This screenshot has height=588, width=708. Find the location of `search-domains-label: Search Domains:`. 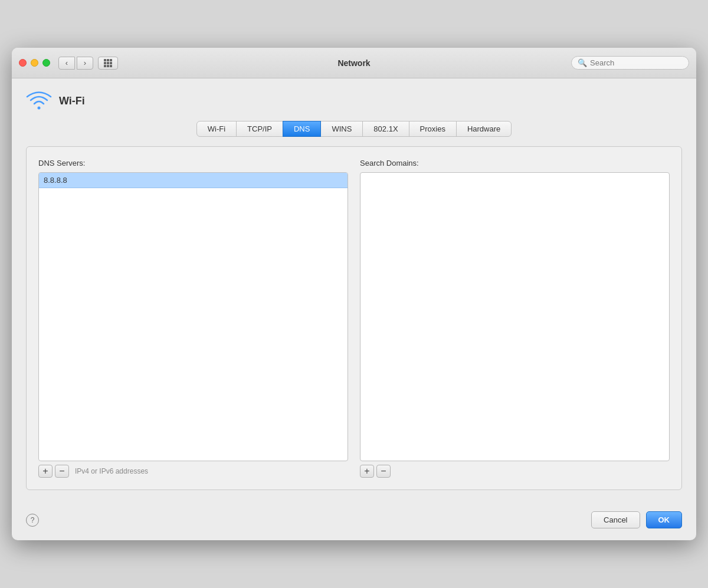

search-domains-label: Search Domains: is located at coordinates (514, 163).